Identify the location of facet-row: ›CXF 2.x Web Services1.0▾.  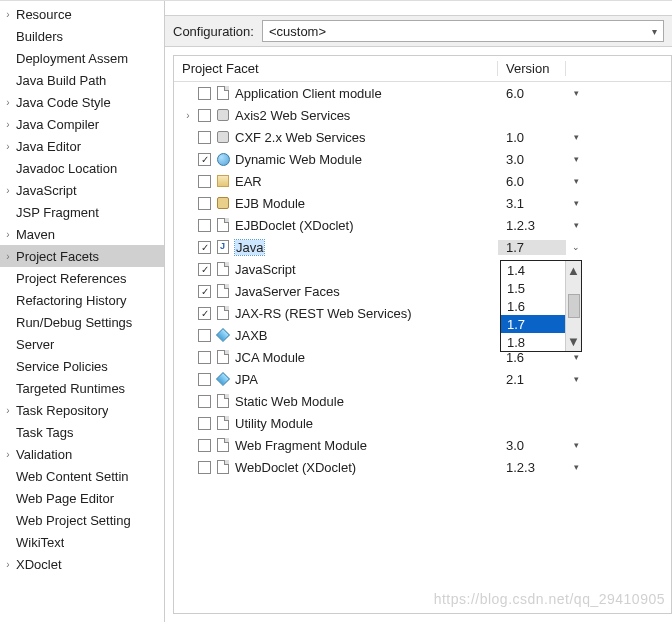
(422, 137).